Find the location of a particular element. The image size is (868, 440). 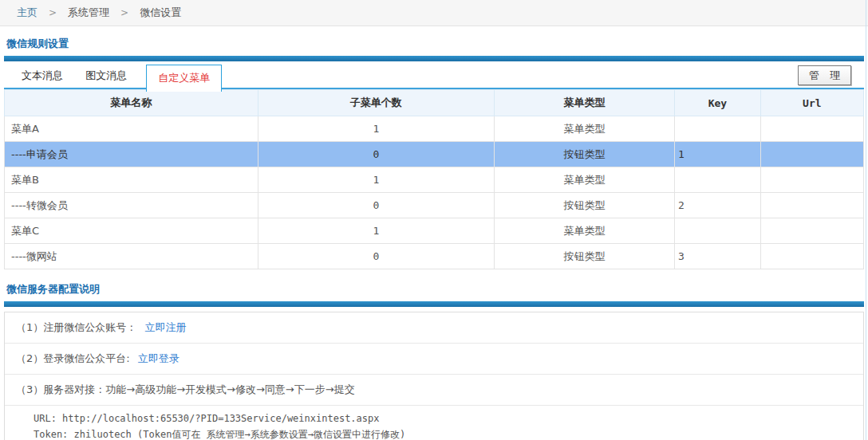

cell-key: 2 is located at coordinates (718, 206).